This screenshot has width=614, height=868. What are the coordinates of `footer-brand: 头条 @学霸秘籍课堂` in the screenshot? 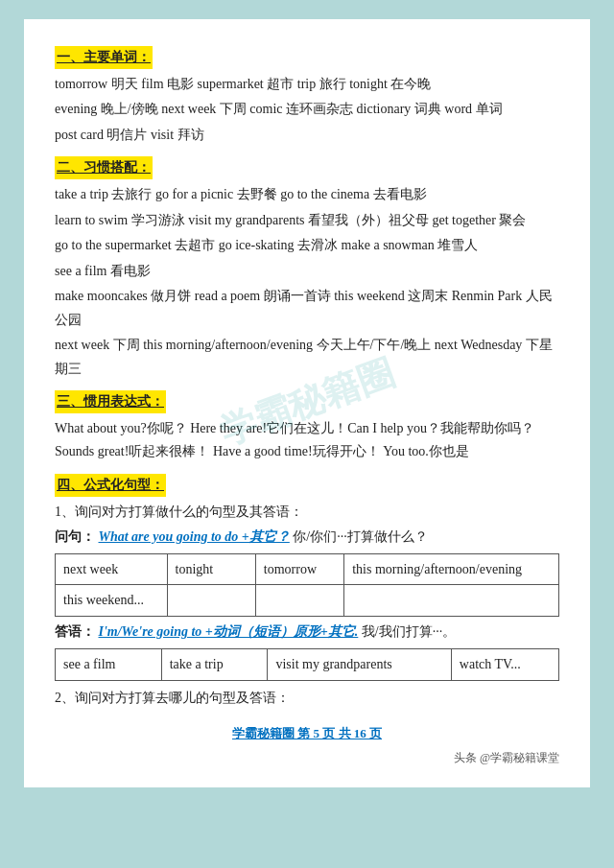 It's located at (307, 758).